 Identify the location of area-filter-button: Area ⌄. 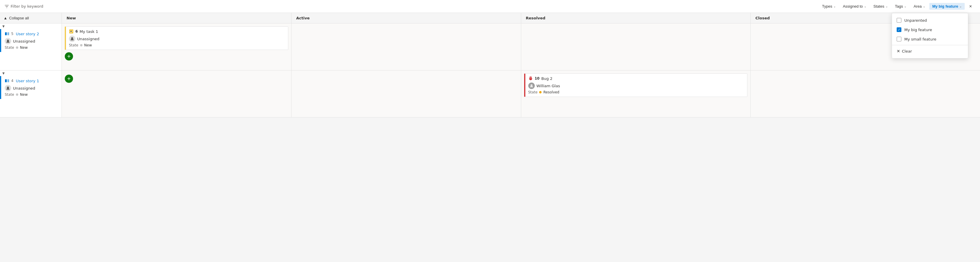
(919, 6).